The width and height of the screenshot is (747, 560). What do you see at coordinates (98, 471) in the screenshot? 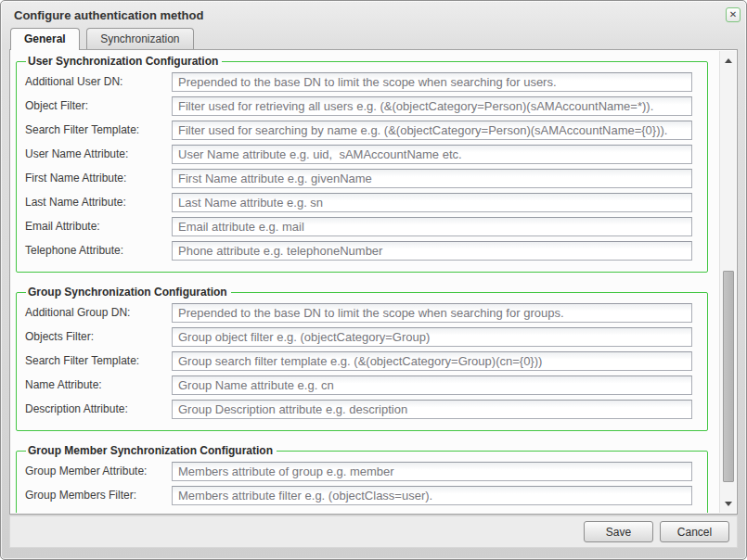
I see `field-label: Group Member Attribute:` at bounding box center [98, 471].